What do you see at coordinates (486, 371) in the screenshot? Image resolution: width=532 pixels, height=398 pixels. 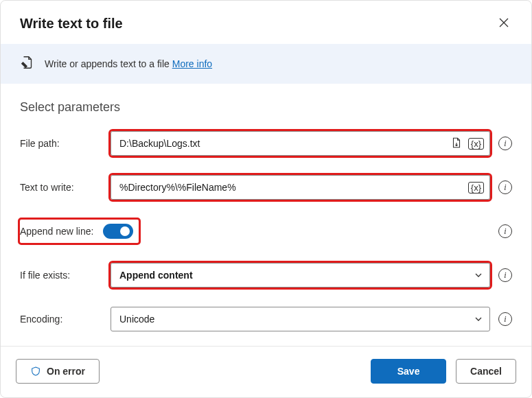 I see `cancel-label: Cancel` at bounding box center [486, 371].